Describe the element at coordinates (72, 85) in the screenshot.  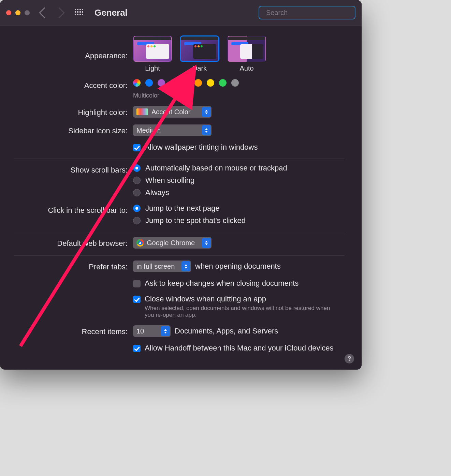
I see `accent-color-label: Accent color:` at that location.